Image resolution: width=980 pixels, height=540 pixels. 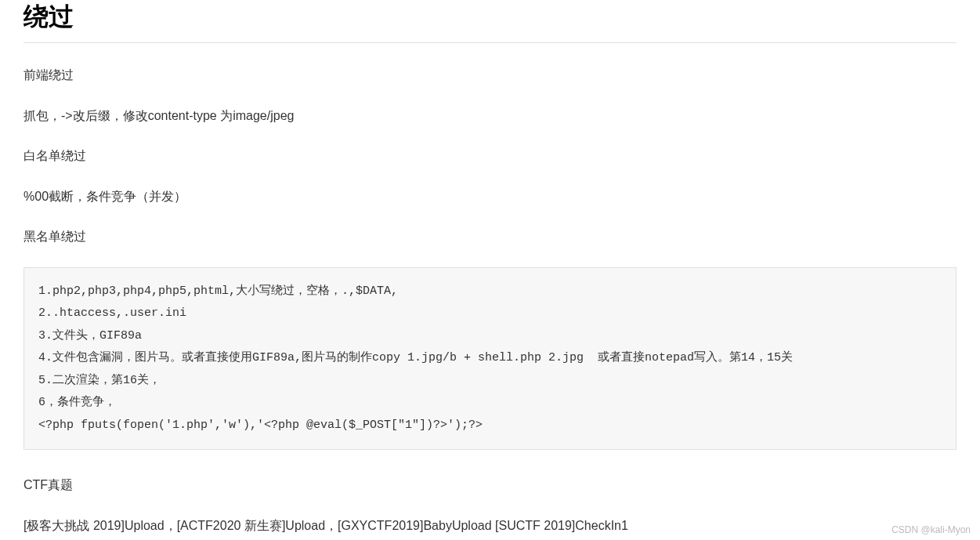 I want to click on paragraph-ctf-list: [极客大挑战 2019]Upload，[ACTF2020 新生赛]Upload，…, so click(x=490, y=526).